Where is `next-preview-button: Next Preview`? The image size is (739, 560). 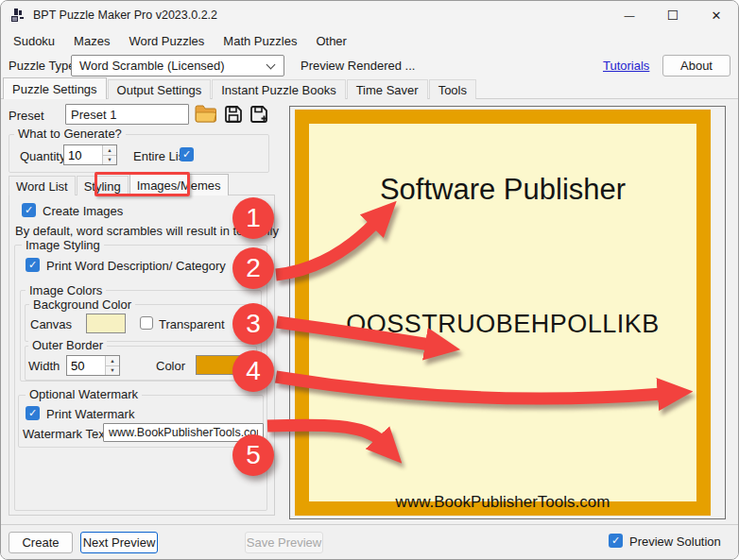 next-preview-button: Next Preview is located at coordinates (119, 542).